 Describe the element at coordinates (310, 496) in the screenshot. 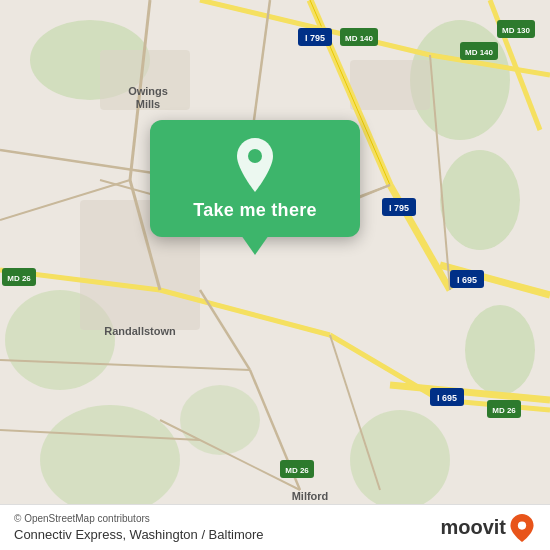

I see `svg-text: Milford` at that location.